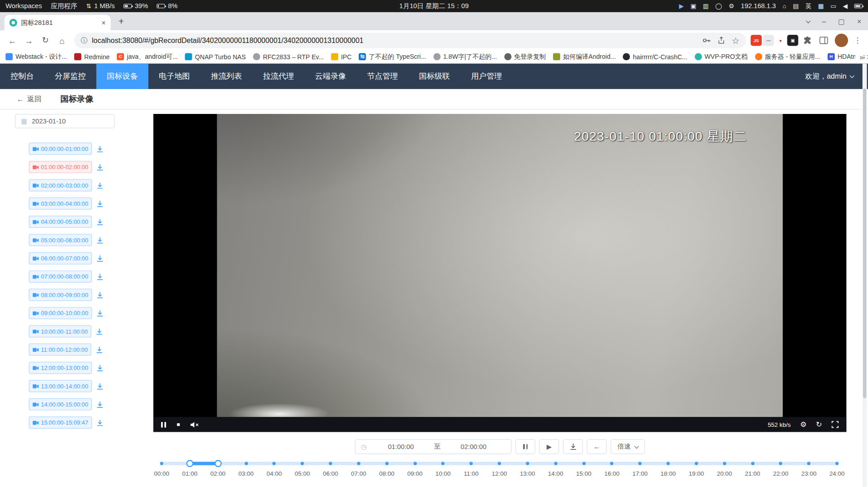 The image size is (868, 487). What do you see at coordinates (136, 6) in the screenshot?
I see `battery-indicator: 39%` at bounding box center [136, 6].